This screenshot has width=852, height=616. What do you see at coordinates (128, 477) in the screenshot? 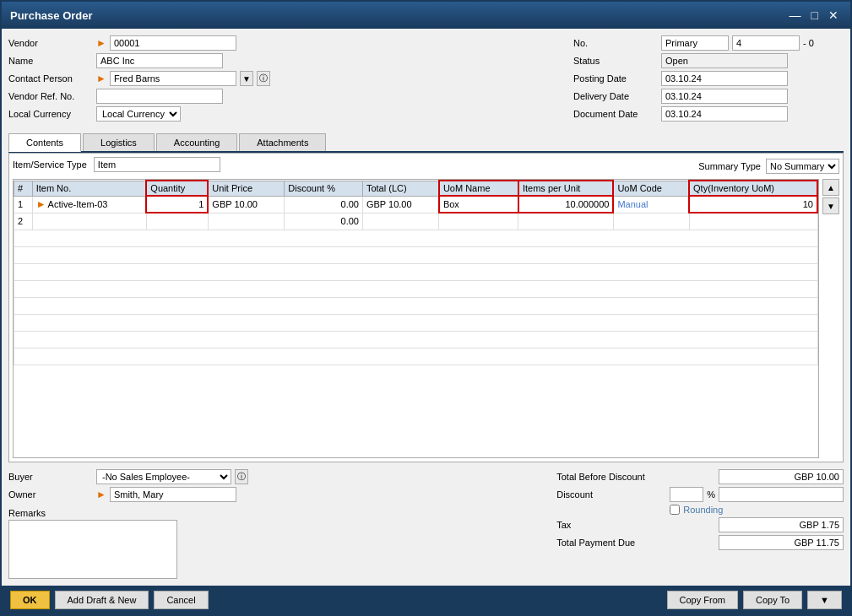
I see `buyer-row: Buyer -No Sales Employee- ⓘ` at bounding box center [128, 477].